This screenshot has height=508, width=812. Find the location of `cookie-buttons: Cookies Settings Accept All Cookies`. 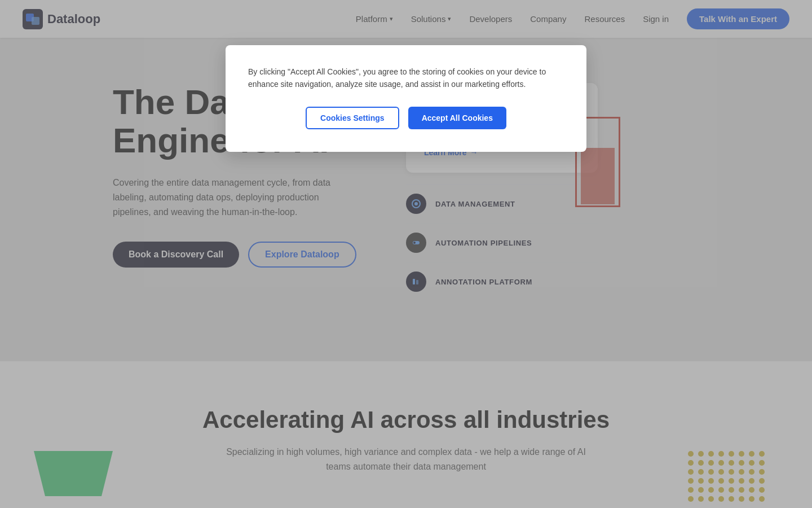

cookie-buttons: Cookies Settings Accept All Cookies is located at coordinates (406, 118).